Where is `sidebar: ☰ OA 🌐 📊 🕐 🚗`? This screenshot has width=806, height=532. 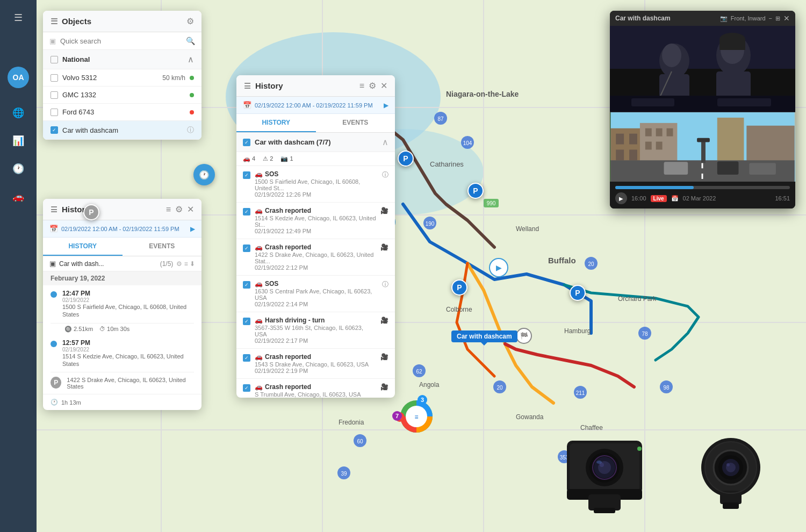 sidebar: ☰ OA 🌐 📊 🕐 🚗 is located at coordinates (18, 266).